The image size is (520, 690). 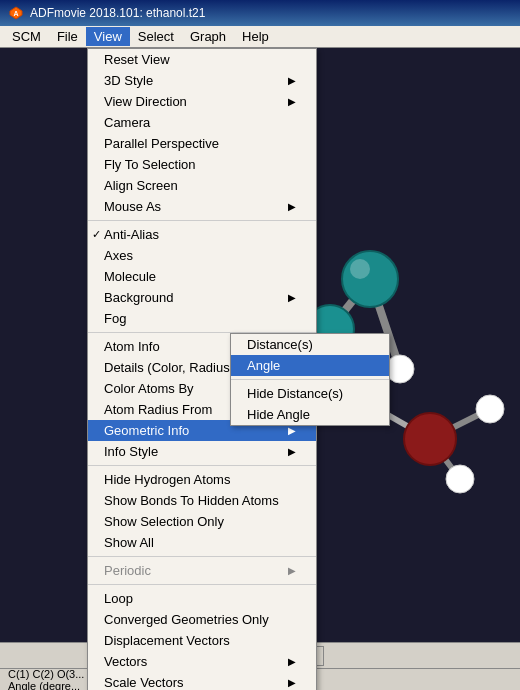 I want to click on menu-scm: SCM, so click(x=26, y=36).